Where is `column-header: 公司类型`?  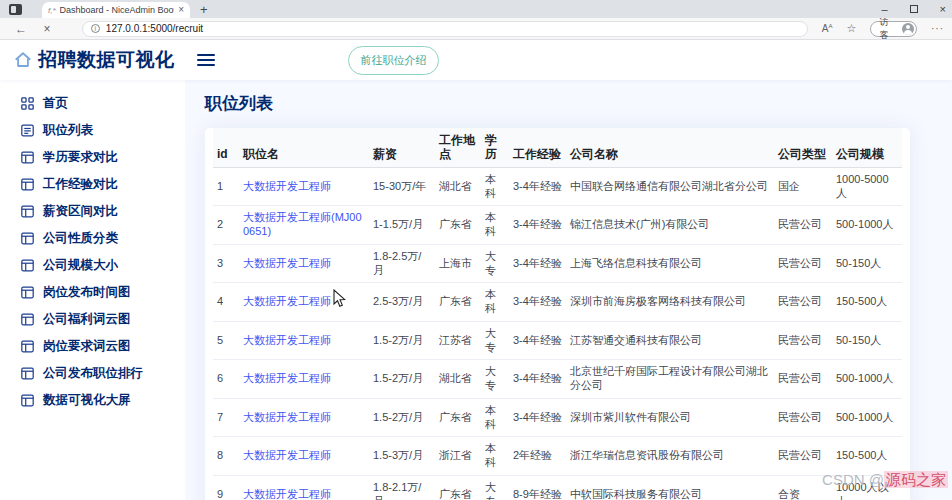
column-header: 公司类型 is located at coordinates (803, 148).